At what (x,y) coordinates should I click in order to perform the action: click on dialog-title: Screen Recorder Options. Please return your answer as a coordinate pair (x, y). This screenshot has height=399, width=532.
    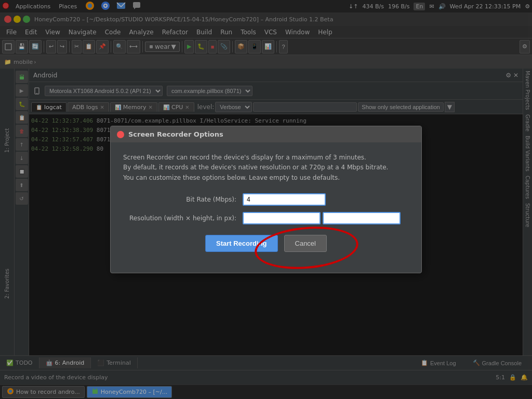
    Looking at the image, I should click on (176, 134).